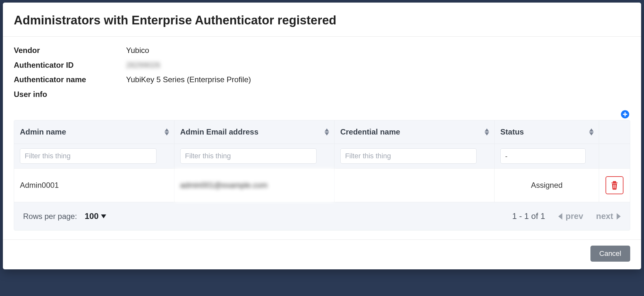  Describe the element at coordinates (409, 156) in the screenshot. I see `filter-credential-name` at that location.